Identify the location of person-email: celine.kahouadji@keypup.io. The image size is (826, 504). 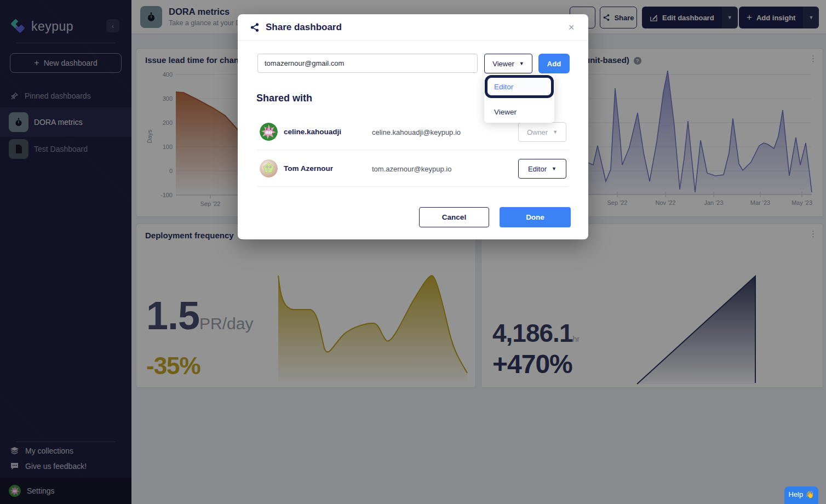
(416, 133).